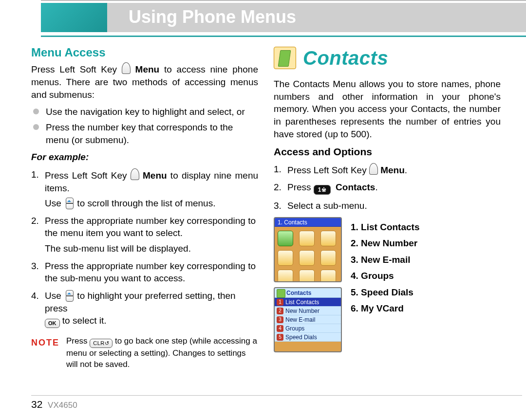 Image resolution: width=526 pixels, height=420 pixels. Describe the element at coordinates (426, 243) in the screenshot. I see `list-item: 2. New Number` at that location.